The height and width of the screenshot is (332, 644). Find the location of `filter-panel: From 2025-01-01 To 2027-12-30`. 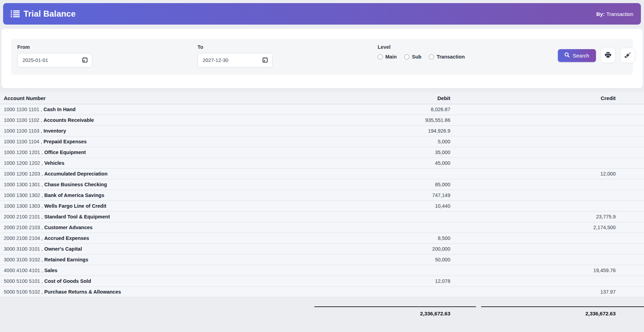

filter-panel: From 2025-01-01 To 2027-12-30 is located at coordinates (322, 57).